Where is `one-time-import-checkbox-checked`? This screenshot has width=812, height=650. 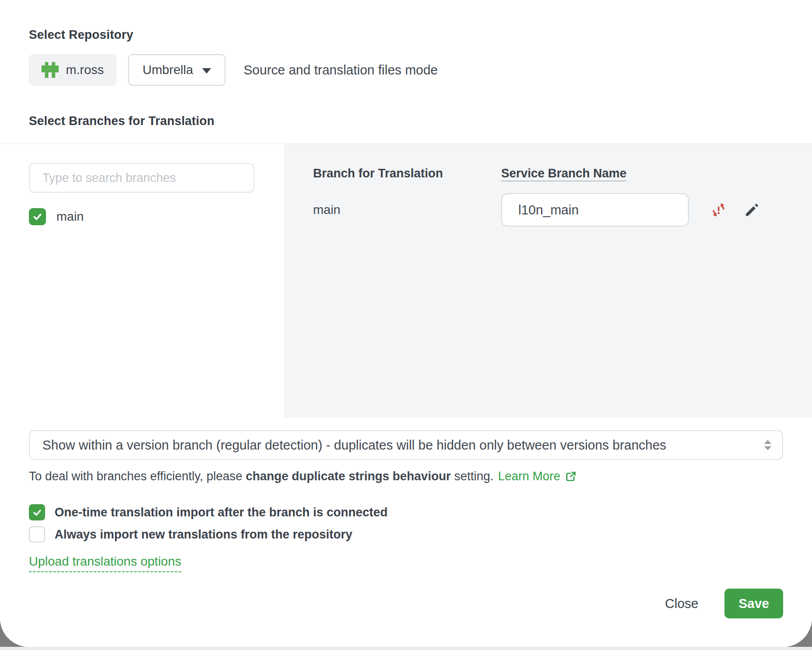 one-time-import-checkbox-checked is located at coordinates (37, 512).